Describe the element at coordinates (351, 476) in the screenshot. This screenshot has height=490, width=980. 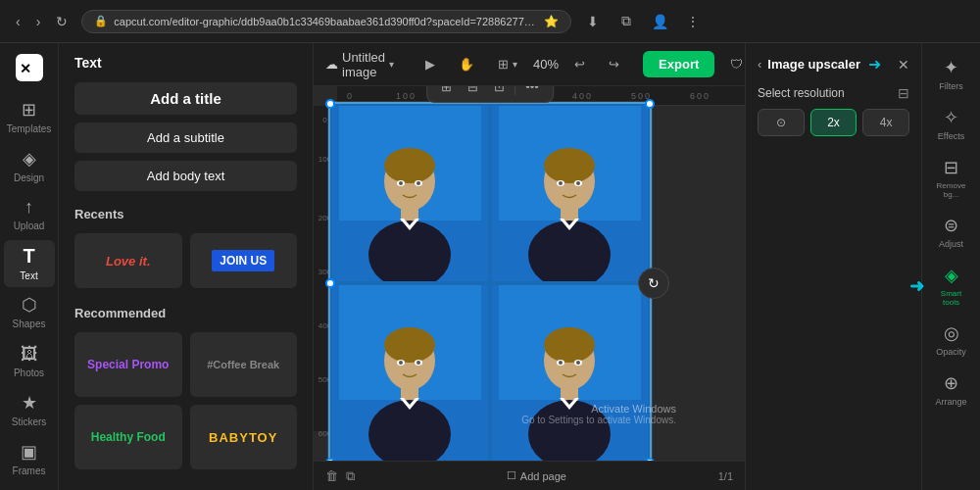
I see `copy-icon: ⧉` at that location.